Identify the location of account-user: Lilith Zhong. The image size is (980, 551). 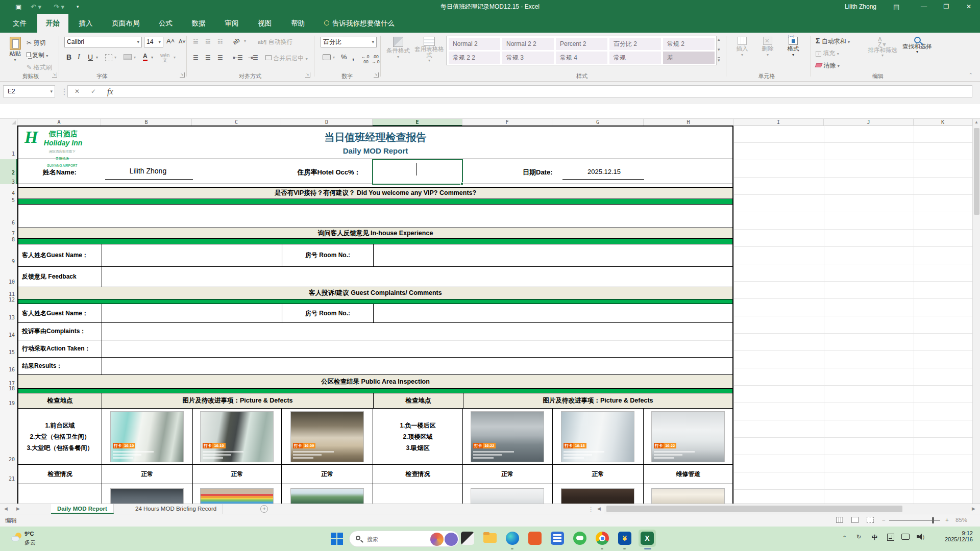
(861, 7).